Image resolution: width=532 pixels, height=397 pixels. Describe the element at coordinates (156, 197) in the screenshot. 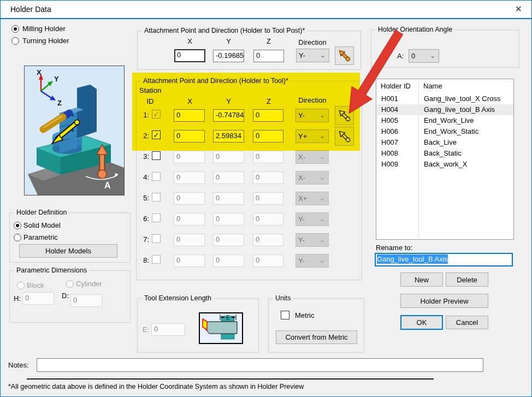

I see `station-5-checkbox` at that location.